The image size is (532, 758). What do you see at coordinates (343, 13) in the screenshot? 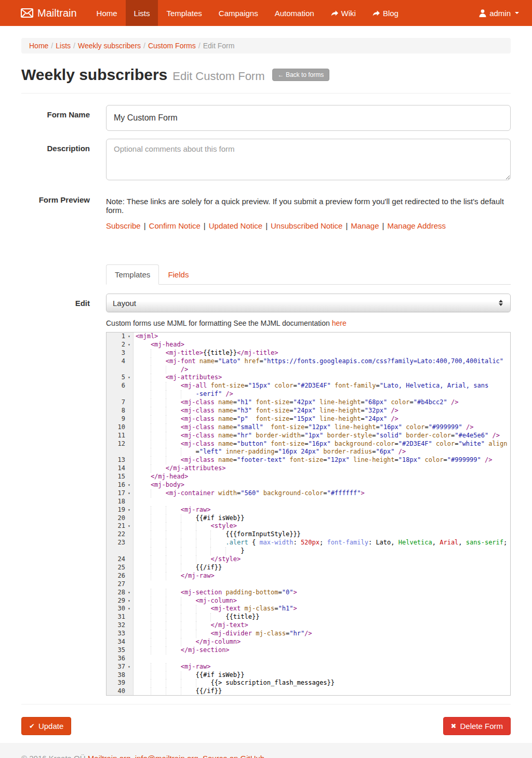
I see `nav-item-wiki: Wiki` at bounding box center [343, 13].